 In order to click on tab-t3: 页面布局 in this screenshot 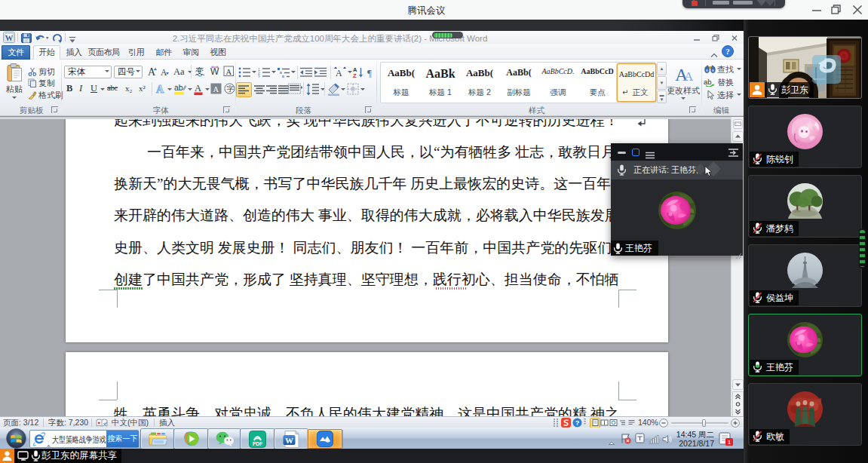, I will do `click(104, 53)`.